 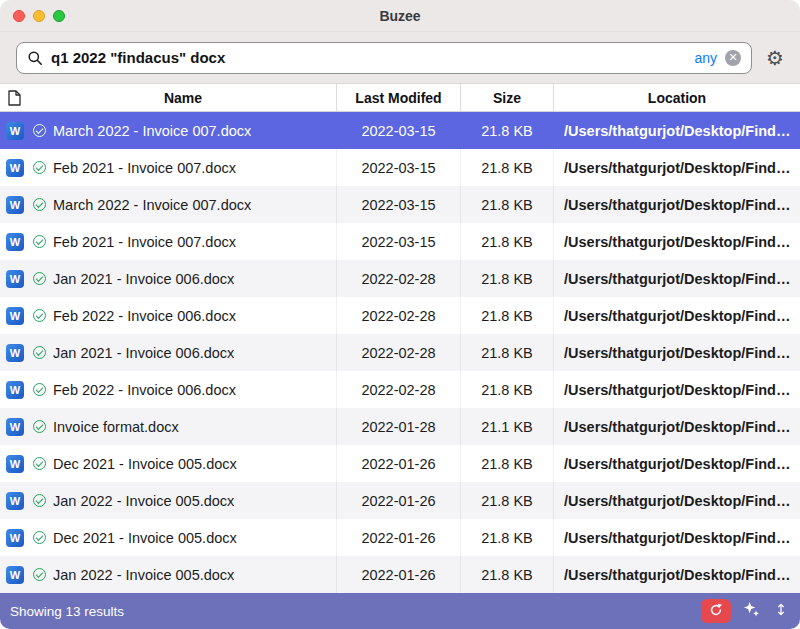 What do you see at coordinates (398, 426) in the screenshot?
I see `last-modified: 2022-01-28` at bounding box center [398, 426].